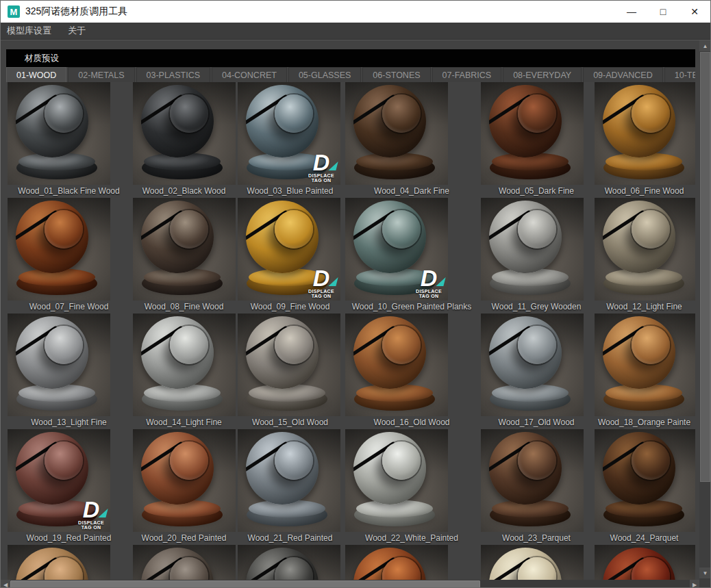 This screenshot has height=588, width=711. Describe the element at coordinates (412, 140) in the screenshot. I see `material-item: Wood_04_Dark Fine` at that location.